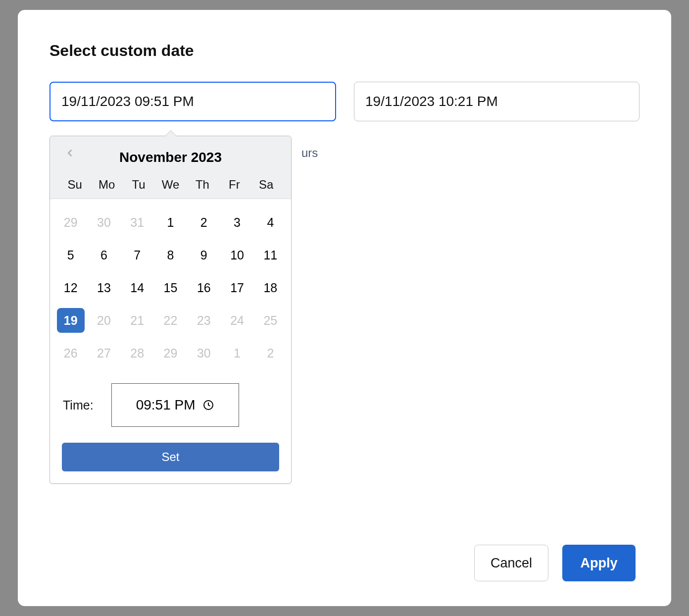  Describe the element at coordinates (104, 320) in the screenshot. I see `calendar-day-number: 20` at that location.